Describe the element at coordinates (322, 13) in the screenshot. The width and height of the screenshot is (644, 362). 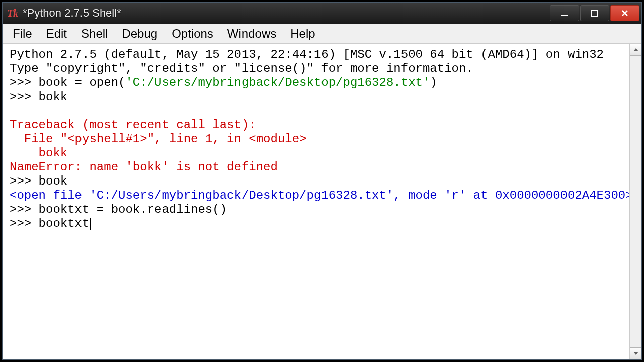
I see `titlebar: Tk *Python 2.7.5 Shell*` at that location.